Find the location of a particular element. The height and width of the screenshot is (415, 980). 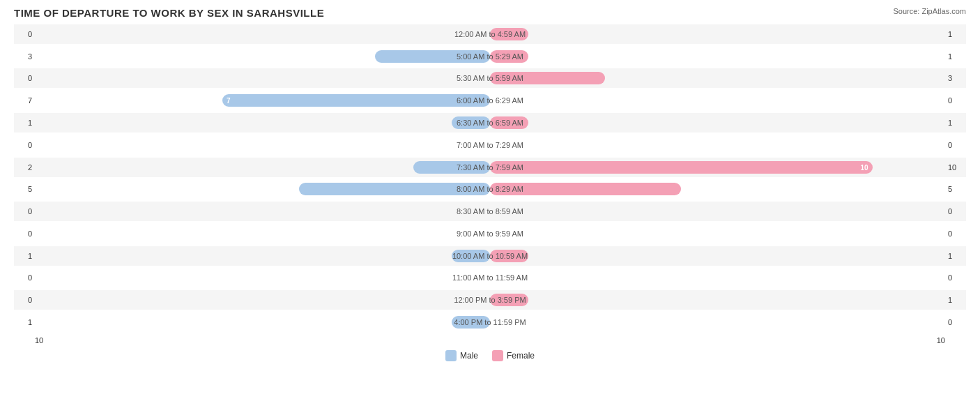

female-value: 5 is located at coordinates (956, 189).